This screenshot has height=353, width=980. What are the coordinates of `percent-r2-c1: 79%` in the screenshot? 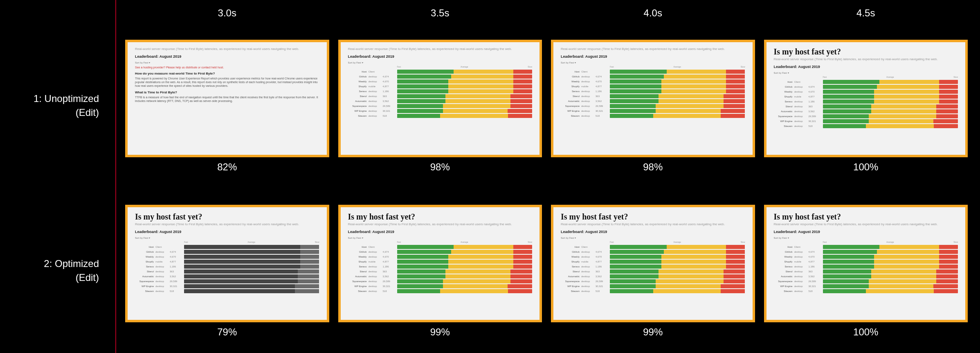 It's located at (227, 332).